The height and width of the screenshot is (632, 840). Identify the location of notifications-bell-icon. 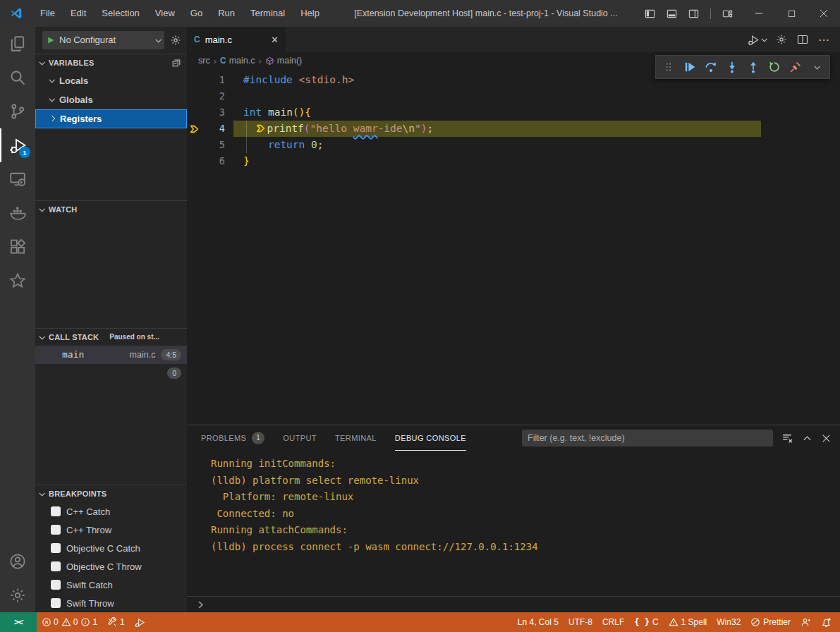
(828, 622).